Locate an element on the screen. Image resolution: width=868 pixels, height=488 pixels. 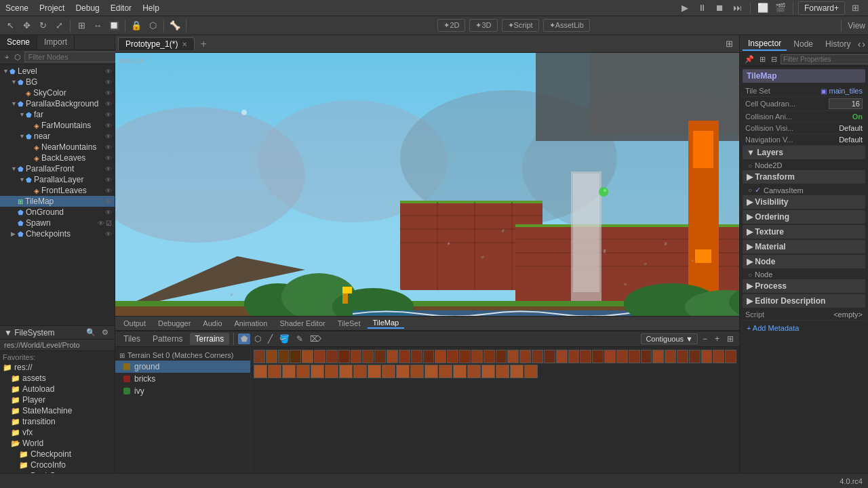
movie-button: 🎬 is located at coordinates (781, 8).